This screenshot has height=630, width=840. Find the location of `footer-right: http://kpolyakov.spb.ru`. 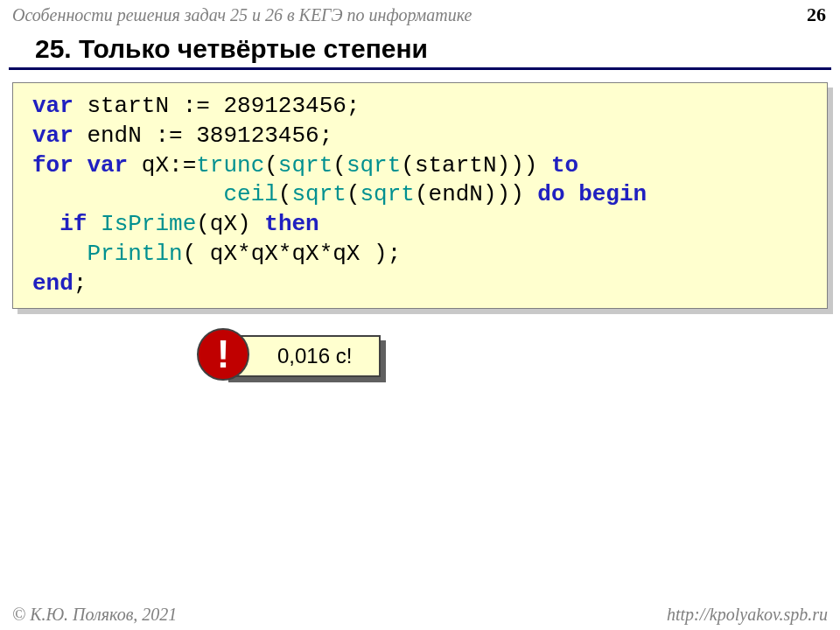

footer-right: http://kpolyakov.spb.ru is located at coordinates (747, 614).